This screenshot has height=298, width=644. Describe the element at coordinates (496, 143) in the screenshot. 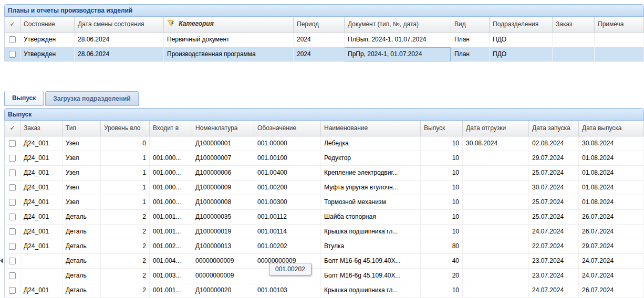

I see `cell-ship_date: 30.08.2024` at that location.